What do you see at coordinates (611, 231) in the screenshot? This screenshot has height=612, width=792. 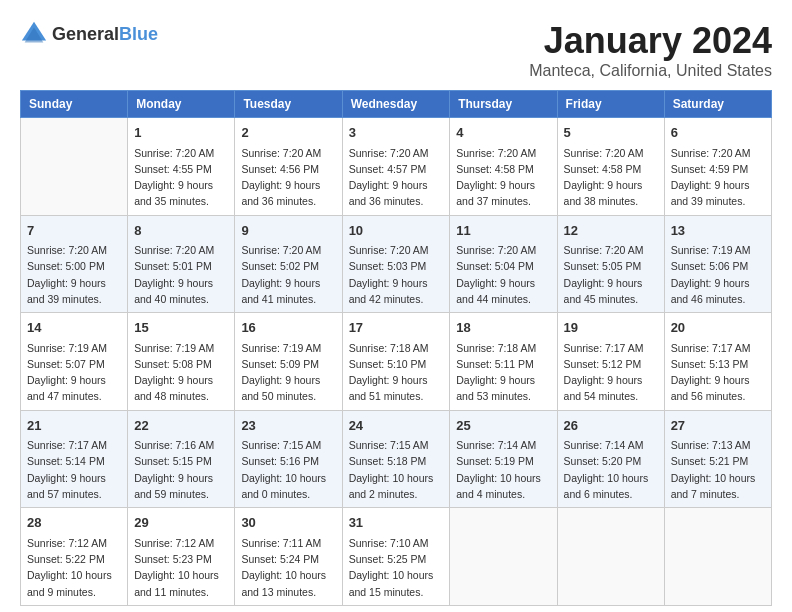 I see `day-number: 12` at bounding box center [611, 231].